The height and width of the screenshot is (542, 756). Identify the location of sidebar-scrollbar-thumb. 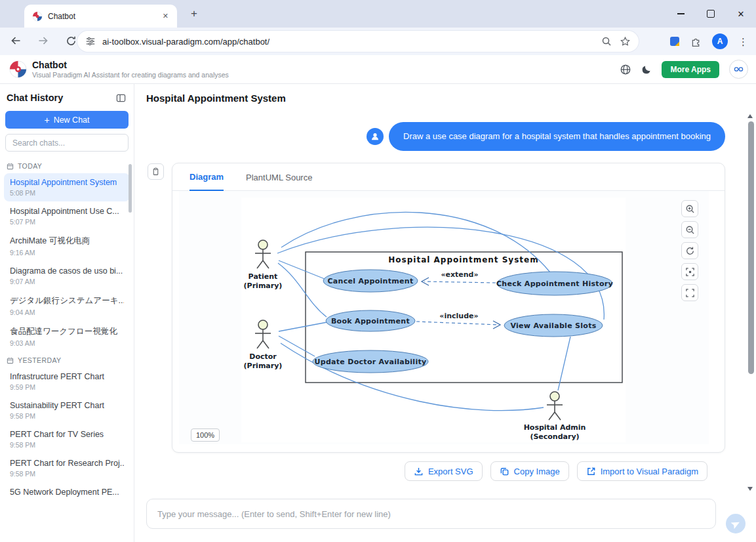
(130, 188).